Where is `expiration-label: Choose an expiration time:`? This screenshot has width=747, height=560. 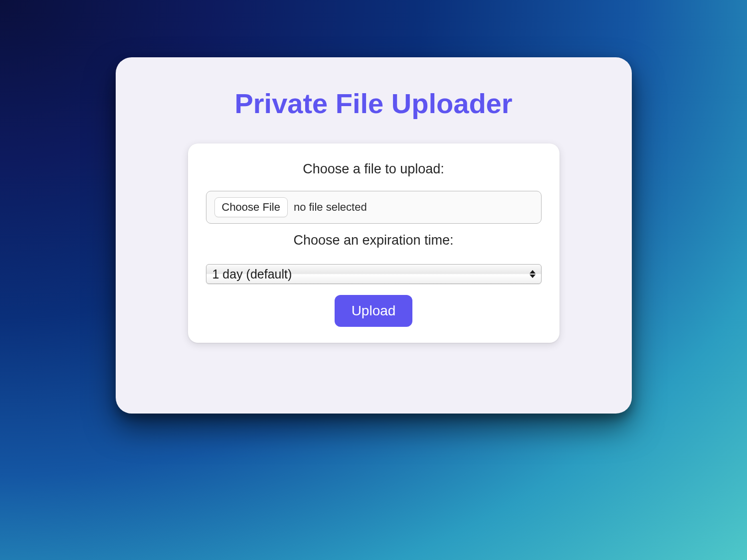 expiration-label: Choose an expiration time: is located at coordinates (374, 240).